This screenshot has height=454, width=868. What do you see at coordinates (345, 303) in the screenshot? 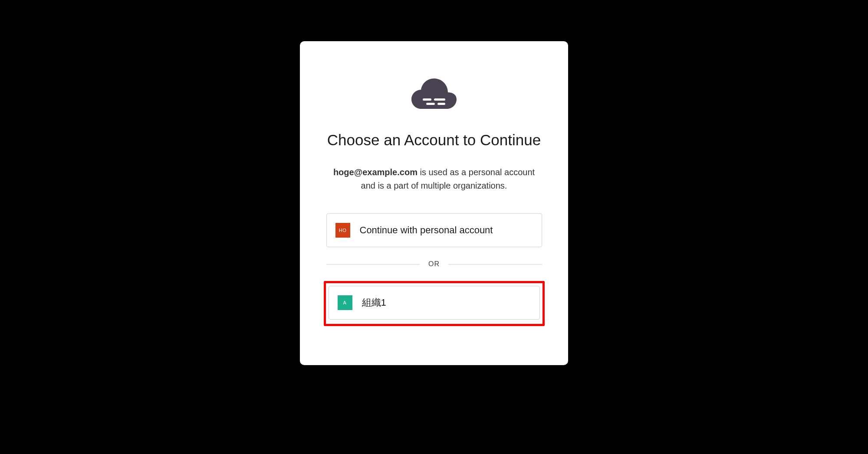
I see `organization-avatar: A` at bounding box center [345, 303].